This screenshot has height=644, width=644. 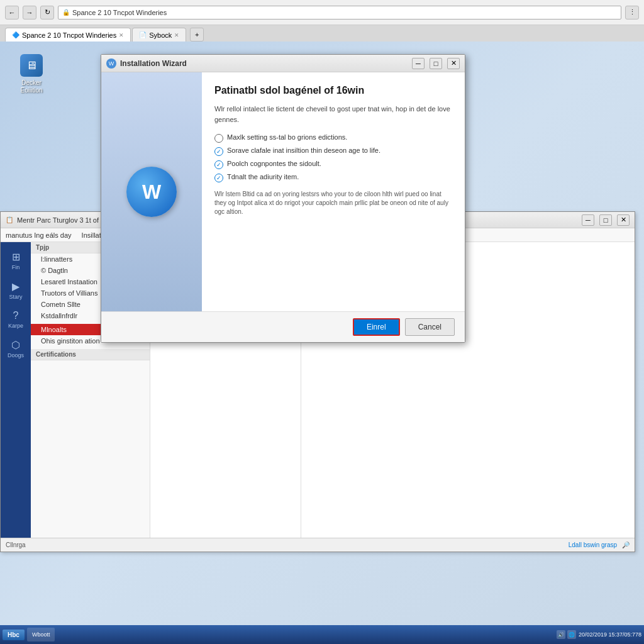 What do you see at coordinates (304, 150) in the screenshot?
I see `wizard-item-2-label: Sorave clafale inat insiltion thin deseo…` at bounding box center [304, 150].